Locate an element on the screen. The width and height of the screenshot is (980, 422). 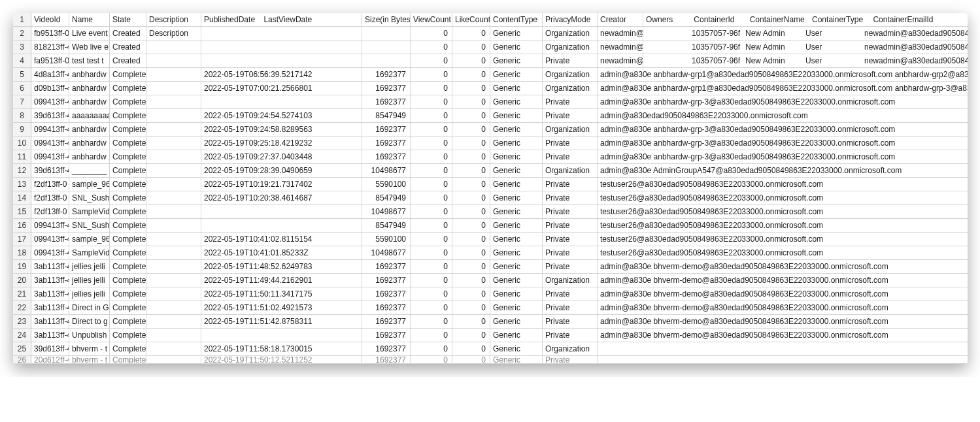
cell-size: 10498677 is located at coordinates (386, 212).